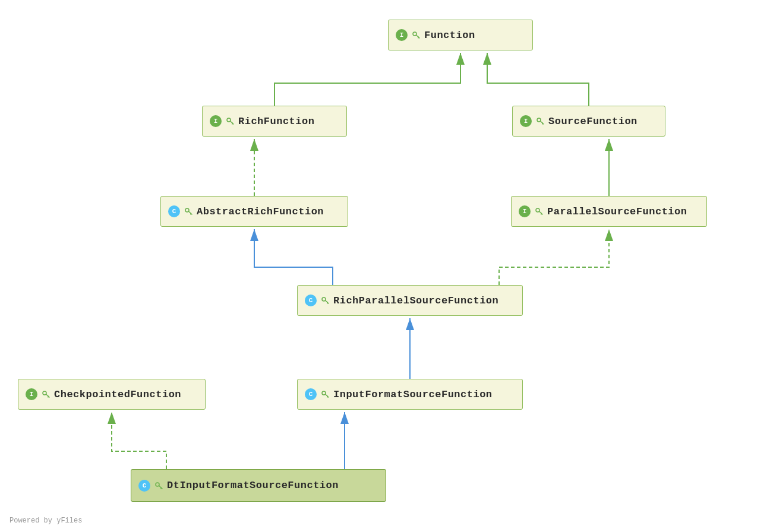 Image resolution: width=770 pixels, height=532 pixels. Describe the element at coordinates (402, 35) in the screenshot. I see `badge-function: I` at that location.